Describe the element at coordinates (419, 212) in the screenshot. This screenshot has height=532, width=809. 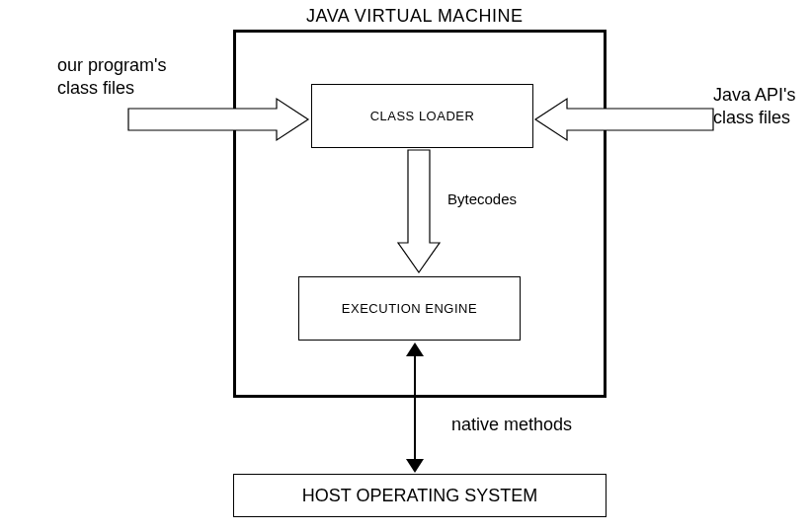
I see `arrow-down-icon` at that location.